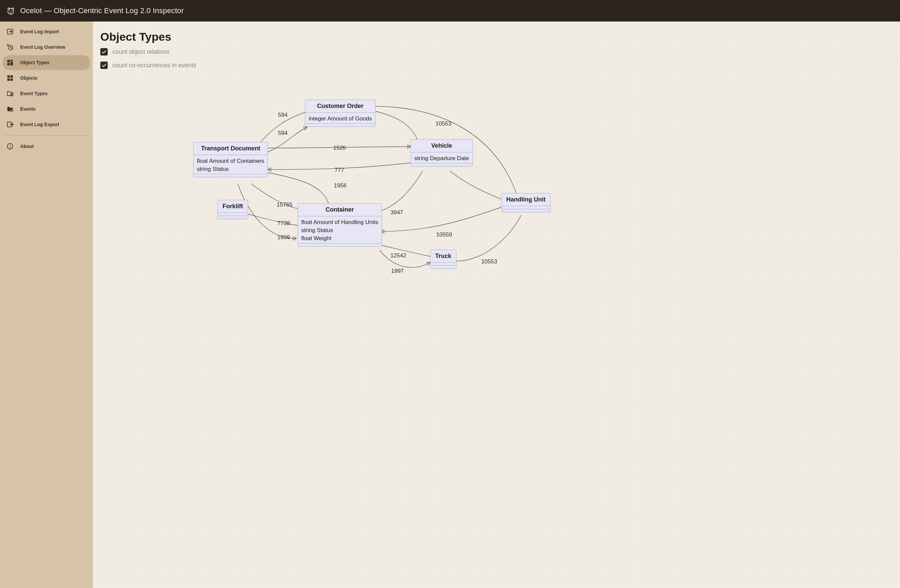 This screenshot has width=900, height=588. I want to click on node-title: Container, so click(340, 210).